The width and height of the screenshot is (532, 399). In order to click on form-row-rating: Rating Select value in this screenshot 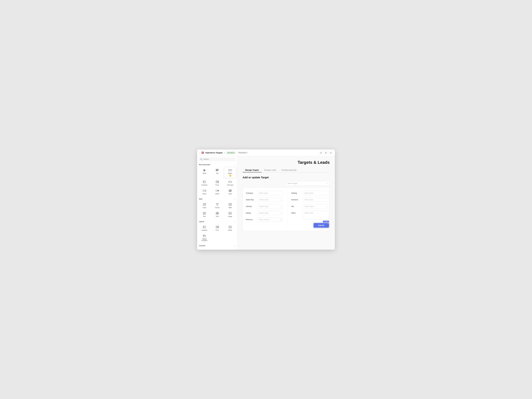, I will do `click(264, 213)`.